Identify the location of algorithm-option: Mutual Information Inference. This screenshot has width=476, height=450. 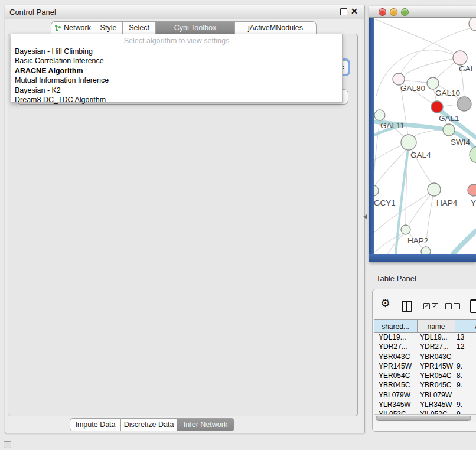
(177, 80).